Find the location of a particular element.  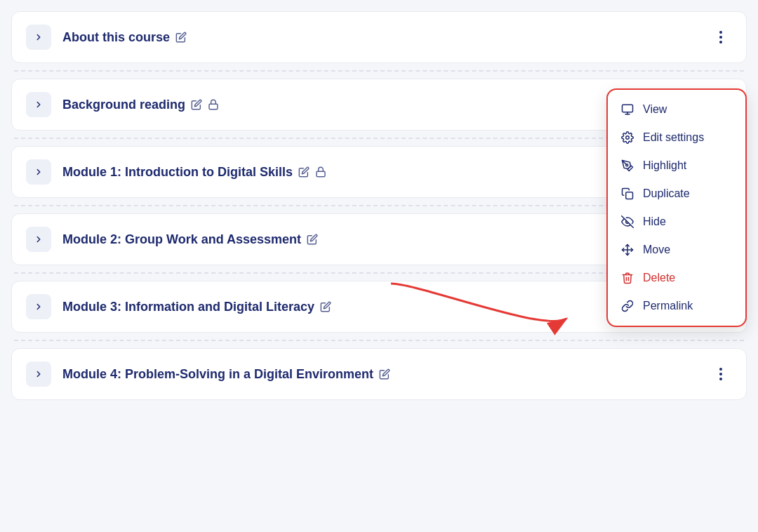

menu-item-hide: Hide is located at coordinates (677, 222).